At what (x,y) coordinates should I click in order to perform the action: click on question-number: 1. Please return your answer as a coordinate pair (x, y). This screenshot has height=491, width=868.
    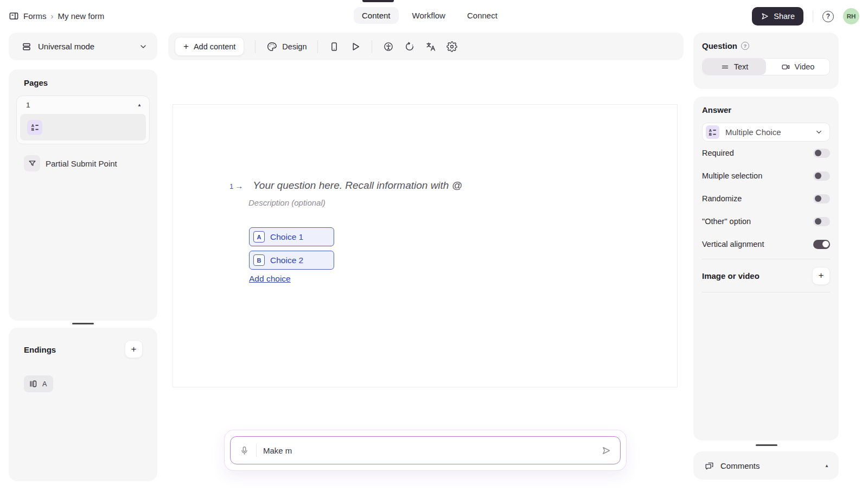
    Looking at the image, I should click on (231, 187).